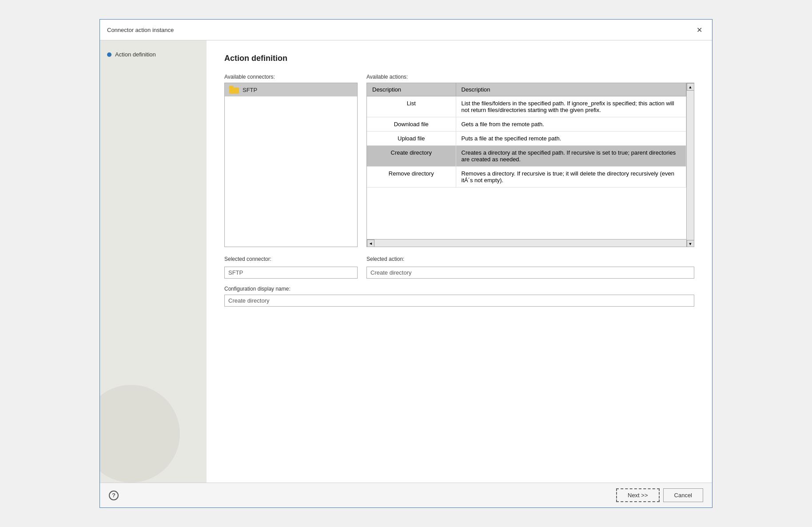  What do you see at coordinates (291, 267) in the screenshot?
I see `selected-connector-group: Selected connector:` at bounding box center [291, 267].